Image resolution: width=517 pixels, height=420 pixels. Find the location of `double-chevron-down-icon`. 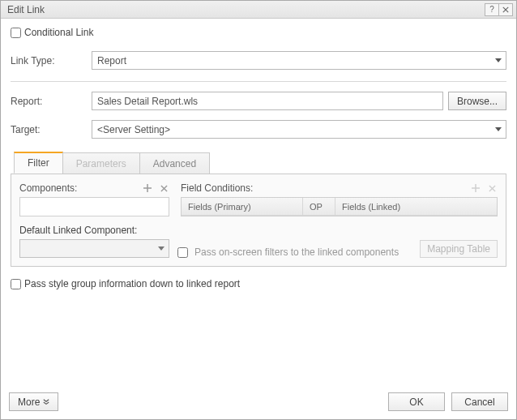

double-chevron-down-icon is located at coordinates (46, 402).